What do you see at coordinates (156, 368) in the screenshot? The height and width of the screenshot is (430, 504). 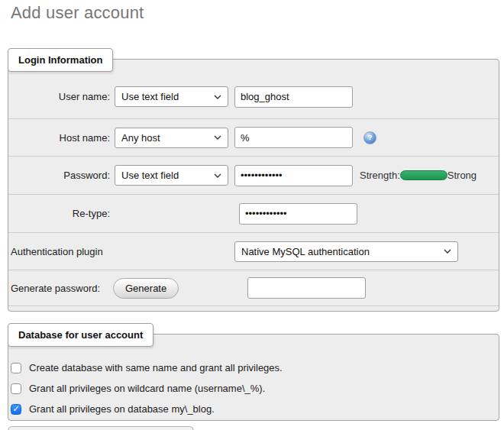 I see `create-database-label: Create database with same name and grant…` at bounding box center [156, 368].